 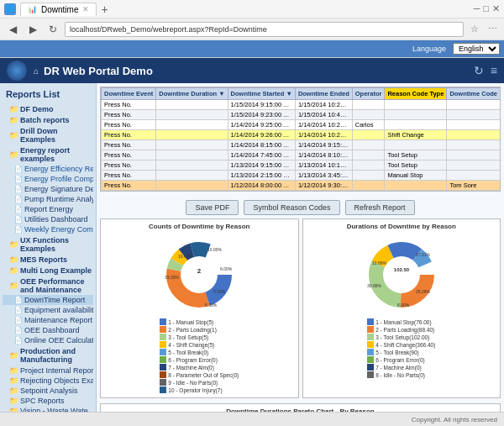 I want to click on save-pdf-button: Save PDF, so click(x=212, y=208).